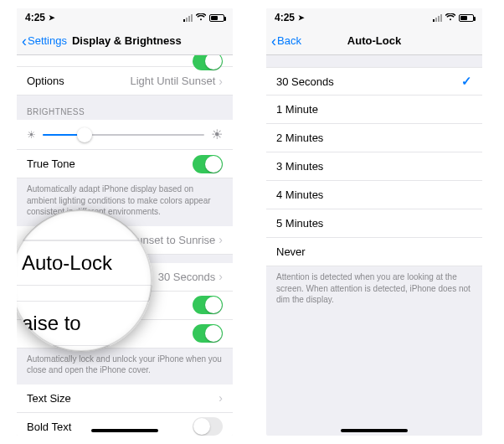  I want to click on bold-text-toggle, so click(208, 426).